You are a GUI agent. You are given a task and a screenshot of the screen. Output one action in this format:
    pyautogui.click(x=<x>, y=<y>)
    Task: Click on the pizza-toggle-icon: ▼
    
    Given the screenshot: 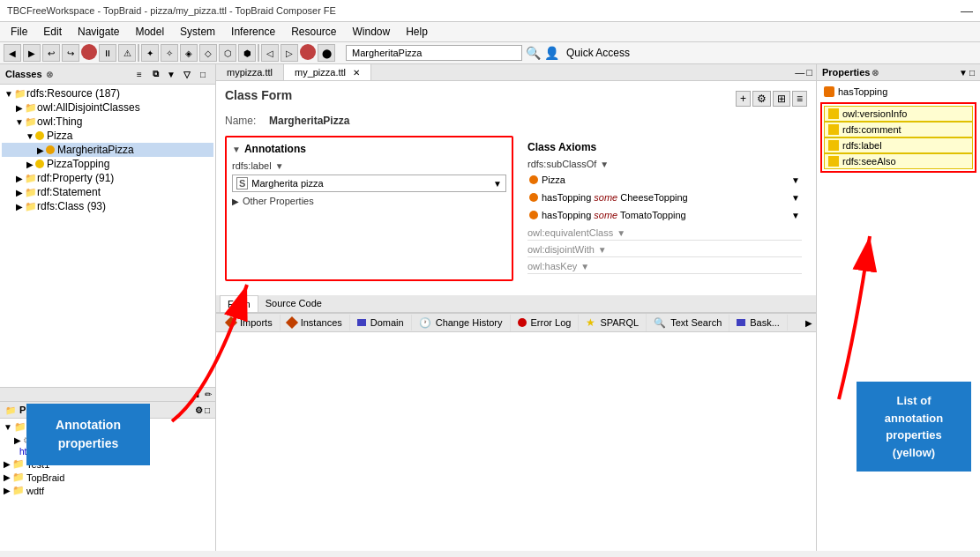 What is the action you would take?
    pyautogui.click(x=8, y=427)
    